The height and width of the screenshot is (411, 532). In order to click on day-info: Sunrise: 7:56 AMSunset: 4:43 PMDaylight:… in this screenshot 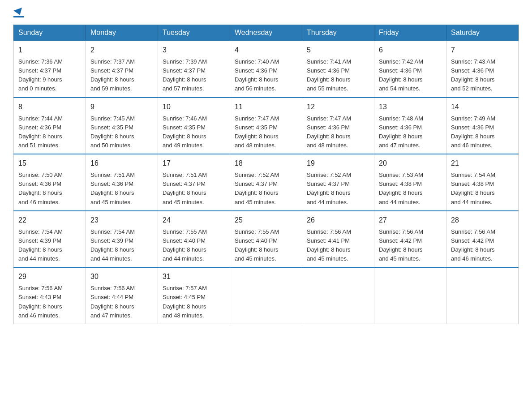, I will do `click(40, 302)`.